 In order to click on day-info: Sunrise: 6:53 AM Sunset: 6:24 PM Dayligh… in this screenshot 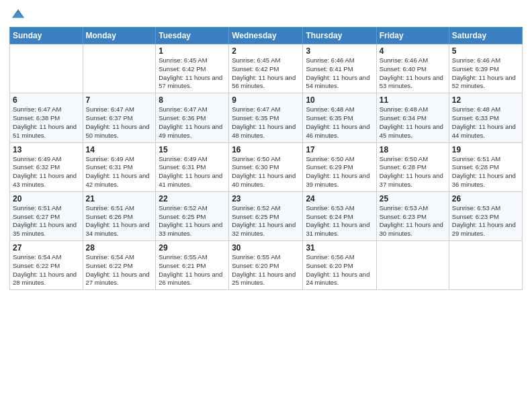, I will do `click(339, 222)`.